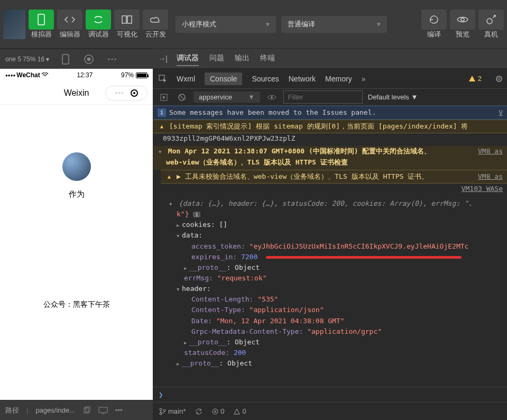 The width and height of the screenshot is (507, 420). What do you see at coordinates (334, 24) in the screenshot?
I see `compile-select: 普通编译▾` at bounding box center [334, 24].